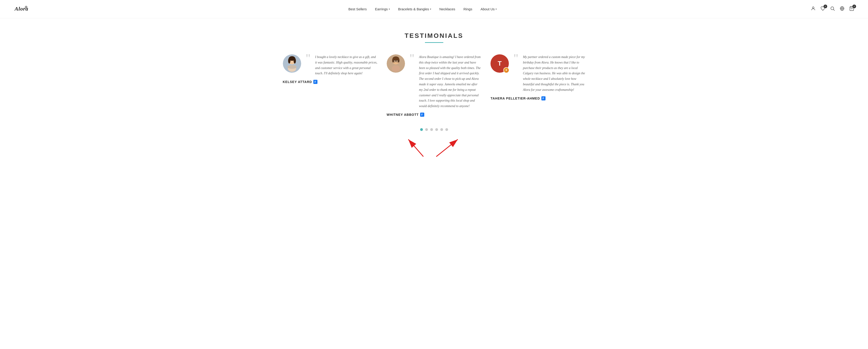 This screenshot has width=868, height=349. Describe the element at coordinates (842, 9) in the screenshot. I see `language-icon` at that location.